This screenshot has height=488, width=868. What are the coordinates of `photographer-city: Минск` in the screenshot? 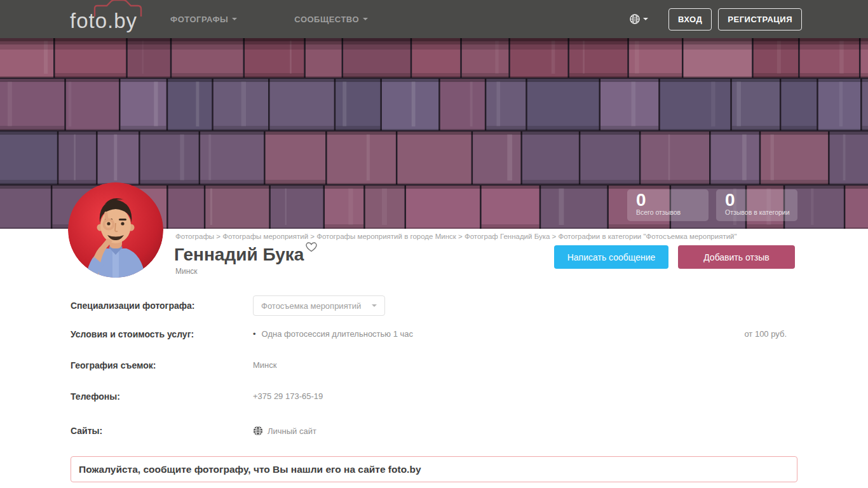 It's located at (187, 271).